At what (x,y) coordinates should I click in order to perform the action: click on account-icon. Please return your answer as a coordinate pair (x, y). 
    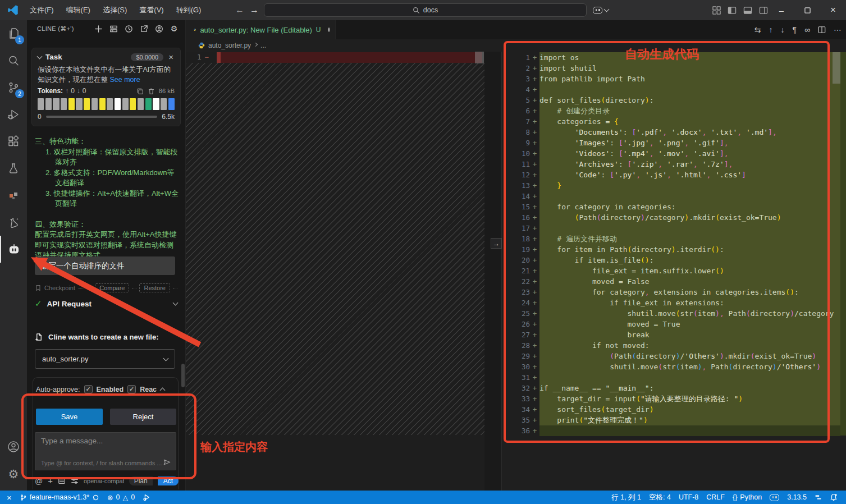
    Looking at the image, I should click on (159, 29).